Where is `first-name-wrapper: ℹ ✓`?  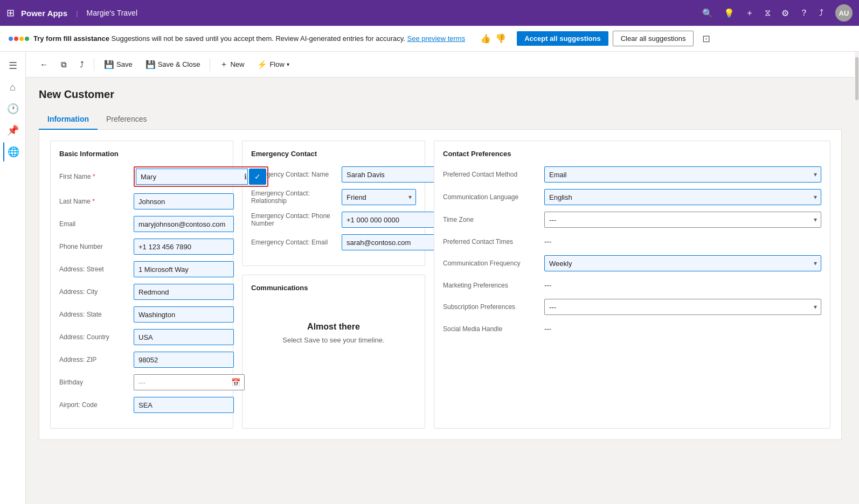 first-name-wrapper: ℹ ✓ is located at coordinates (201, 177).